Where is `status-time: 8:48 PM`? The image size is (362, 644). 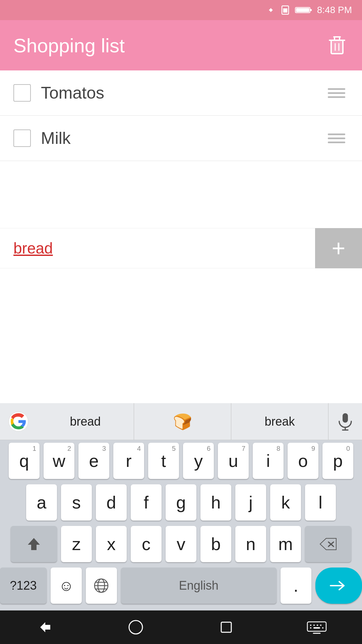
status-time: 8:48 PM is located at coordinates (335, 10).